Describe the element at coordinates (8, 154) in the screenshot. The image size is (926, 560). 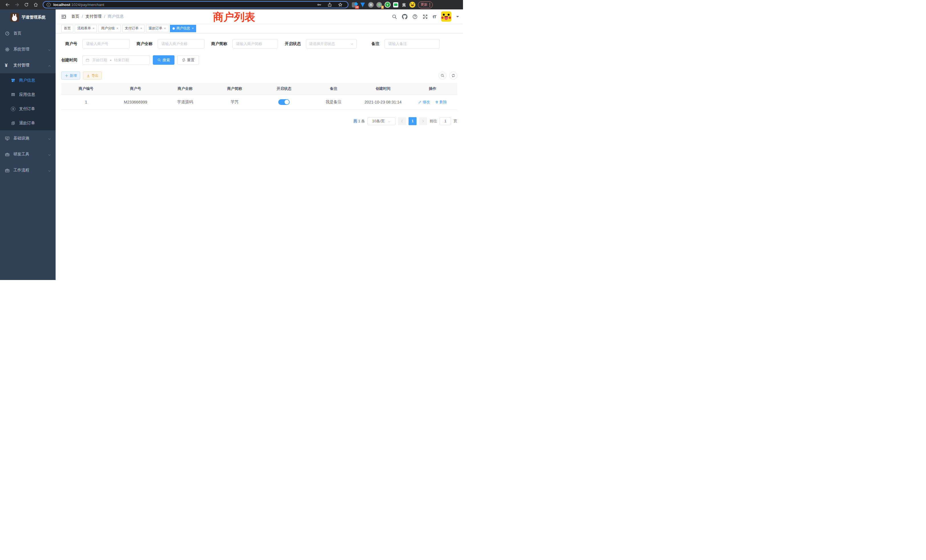
I see `toolbox-icon` at that location.